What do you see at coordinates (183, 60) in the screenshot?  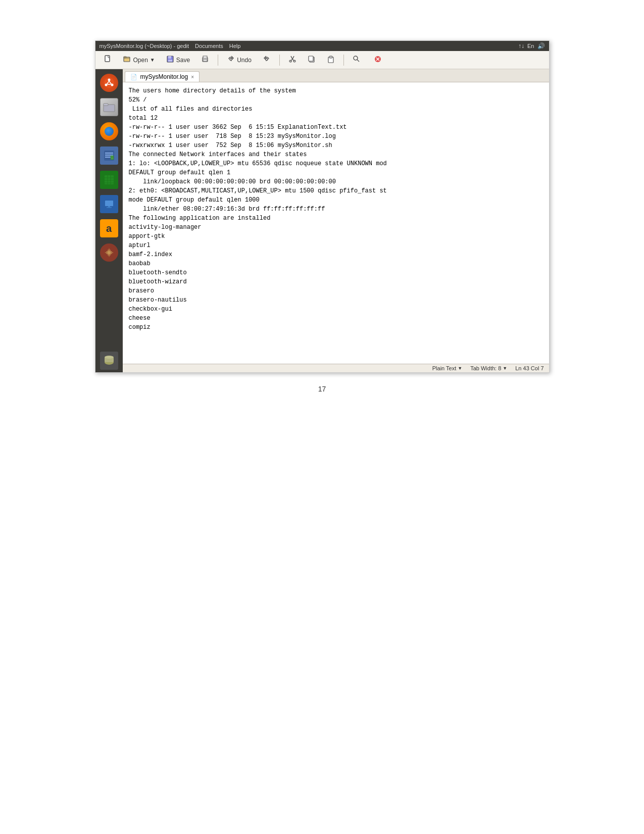 I see `save-label: Save` at bounding box center [183, 60].